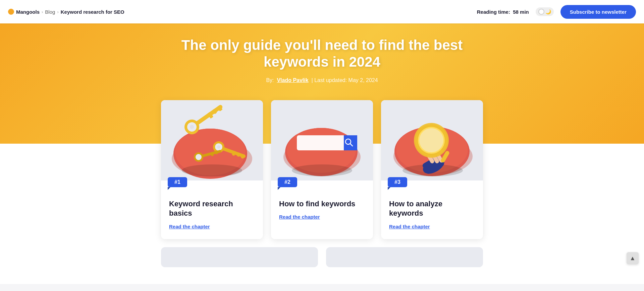 The height and width of the screenshot is (291, 644). What do you see at coordinates (190, 226) in the screenshot?
I see `card-1-read-link: Read the chapter` at bounding box center [190, 226].